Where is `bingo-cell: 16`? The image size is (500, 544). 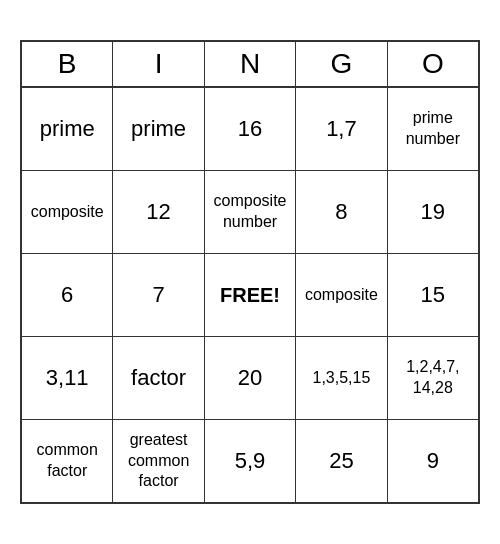 bingo-cell: 16 is located at coordinates (250, 129).